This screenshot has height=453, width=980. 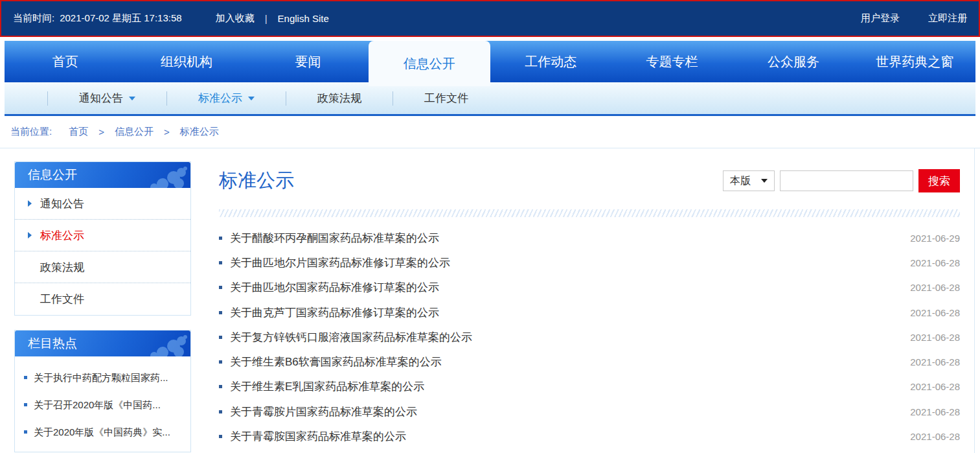 What do you see at coordinates (339, 99) in the screenshot?
I see `subnav-item-label: 政策法规` at bounding box center [339, 99].